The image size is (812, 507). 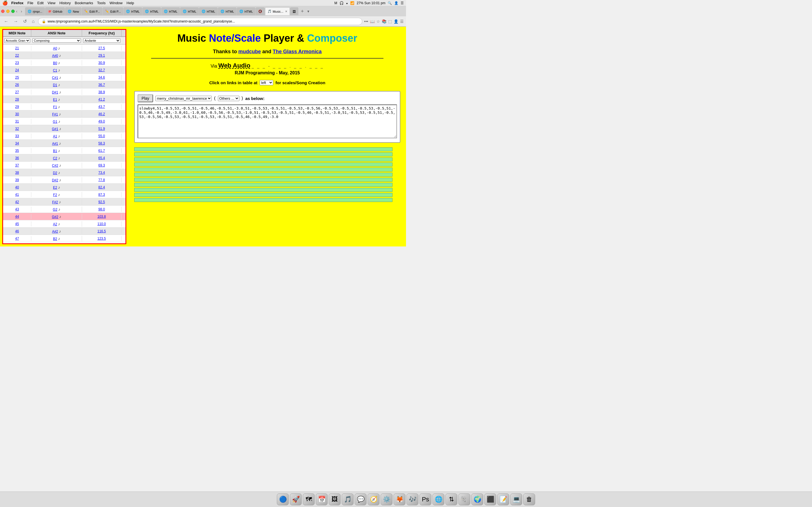 I want to click on freq-link: 55.0, so click(x=102, y=136).